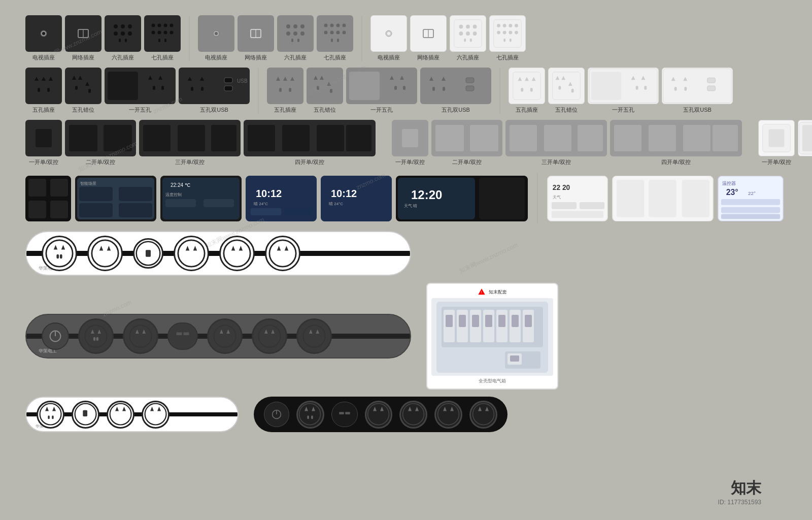  What do you see at coordinates (295, 58) in the screenshot?
I see `label-6hole-gray: 六孔插座` at bounding box center [295, 58].